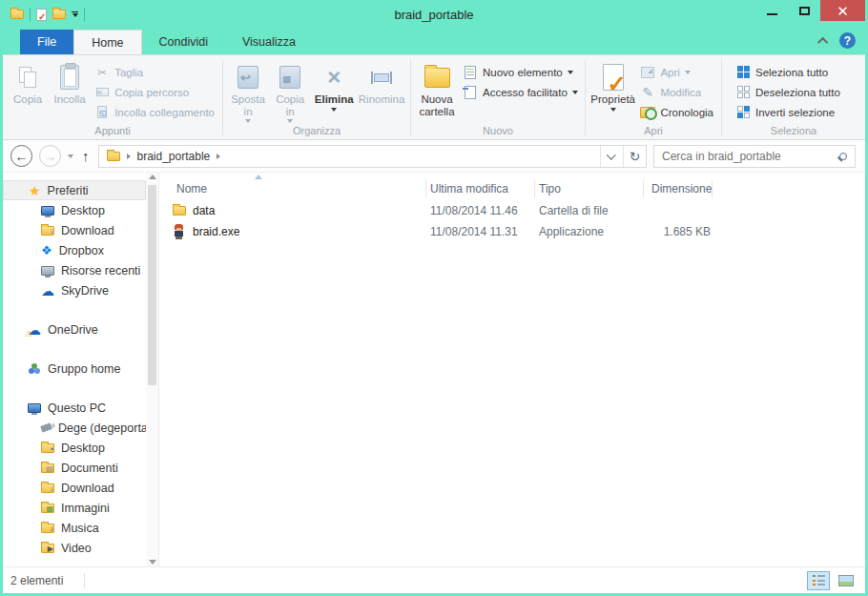 The height and width of the screenshot is (596, 868). What do you see at coordinates (434, 15) in the screenshot?
I see `window-title: braid_portable` at bounding box center [434, 15].